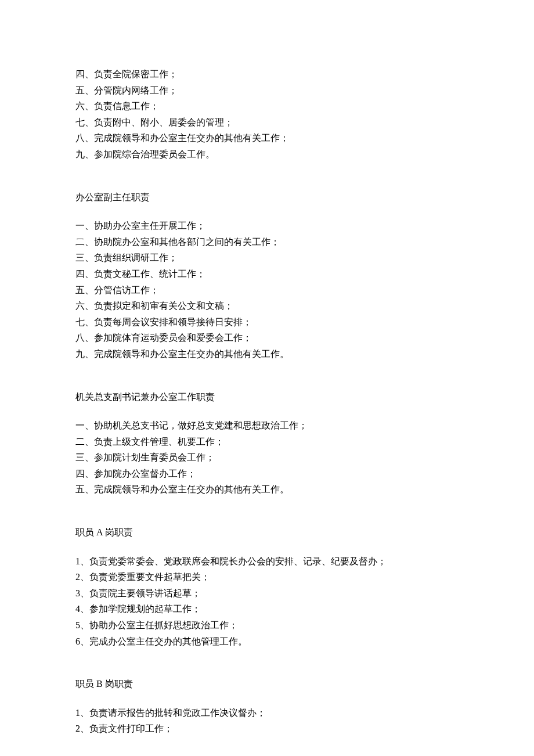  What do you see at coordinates (267, 338) in the screenshot?
I see `list-item: 八、参加院体育运动委员会和爱委会工作；` at bounding box center [267, 338].